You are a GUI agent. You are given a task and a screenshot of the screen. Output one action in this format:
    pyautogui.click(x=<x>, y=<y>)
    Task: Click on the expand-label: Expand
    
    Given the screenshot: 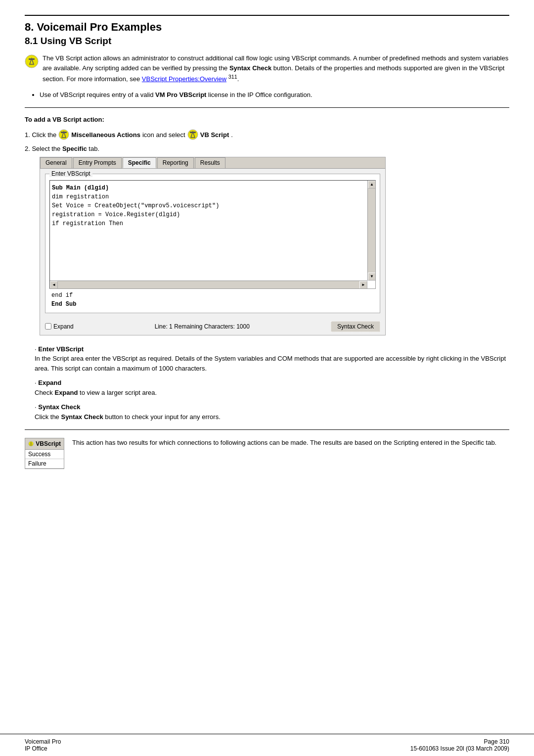 What is the action you would take?
    pyautogui.click(x=63, y=327)
    